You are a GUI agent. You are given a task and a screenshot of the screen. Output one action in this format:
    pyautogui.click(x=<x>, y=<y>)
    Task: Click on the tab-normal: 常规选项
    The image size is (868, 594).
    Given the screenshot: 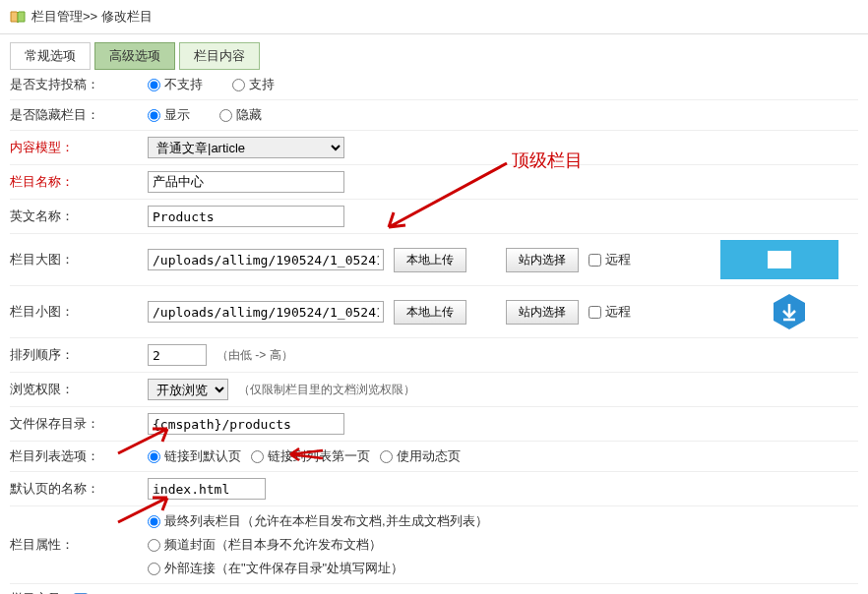 What is the action you would take?
    pyautogui.click(x=50, y=56)
    